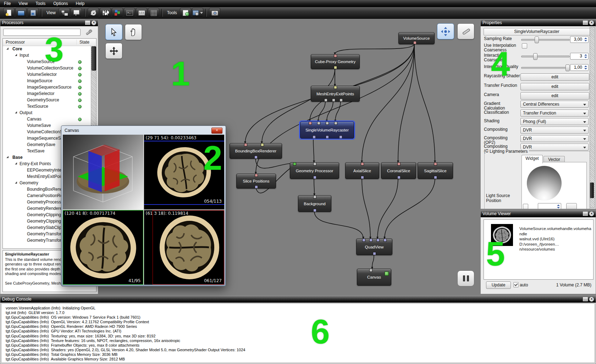 The width and height of the screenshot is (596, 364). What do you see at coordinates (50, 100) in the screenshot?
I see `tree-item-geometrysource: GeometrySource` at bounding box center [50, 100].